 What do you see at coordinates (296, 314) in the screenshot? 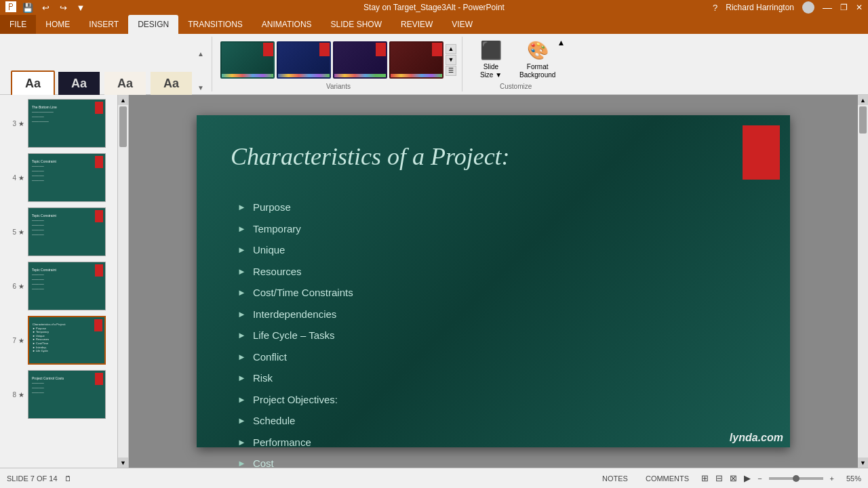
I see `bullet-interdependencies: ► Interdependencies` at bounding box center [296, 314].